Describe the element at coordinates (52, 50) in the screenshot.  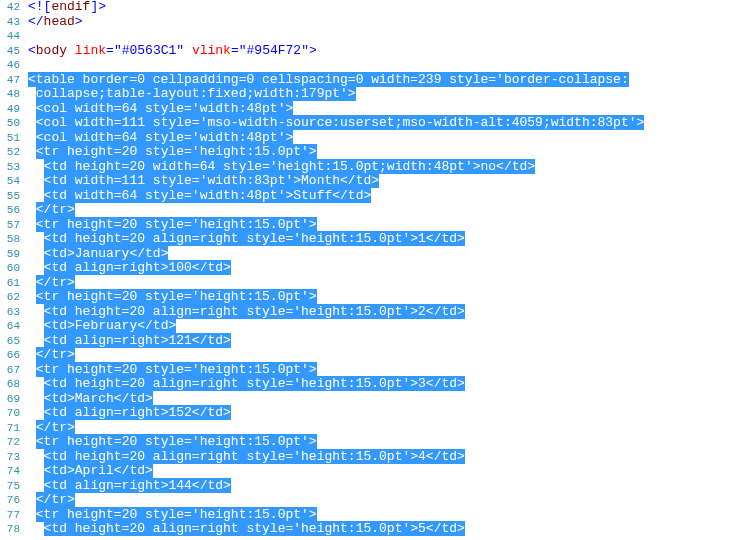
I see `code-token: body` at that location.